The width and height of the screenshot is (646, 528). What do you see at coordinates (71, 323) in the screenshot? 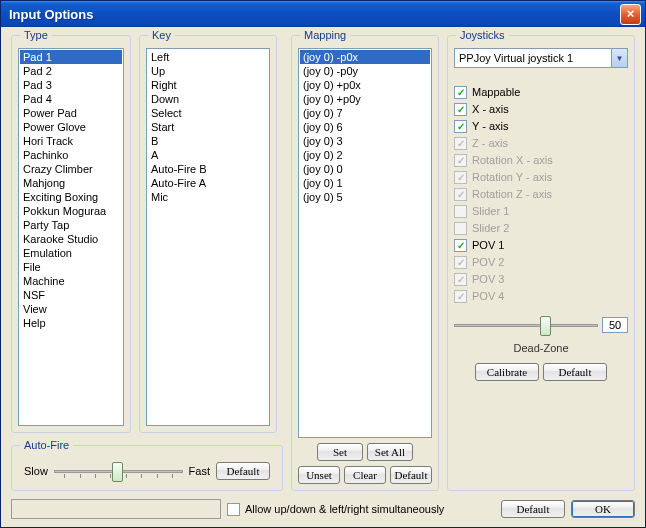
I see `list-item: Help` at bounding box center [71, 323].